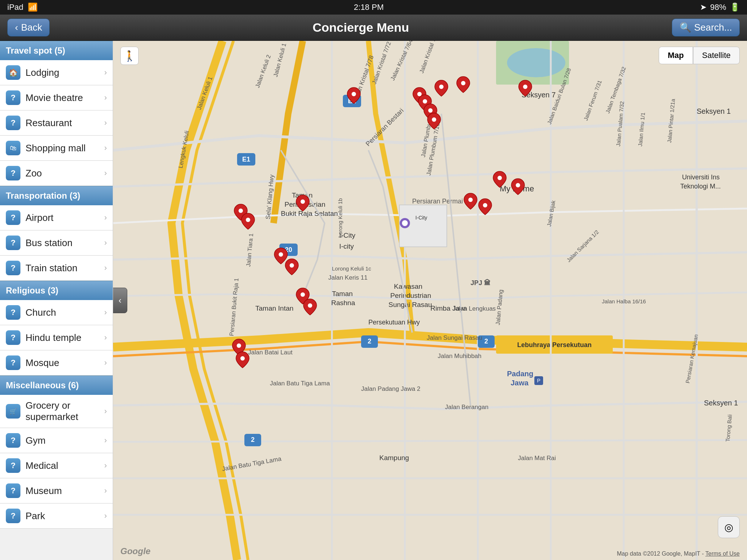  What do you see at coordinates (56, 243) in the screenshot?
I see `list-item-bus-station: ?Bus station›` at bounding box center [56, 243].